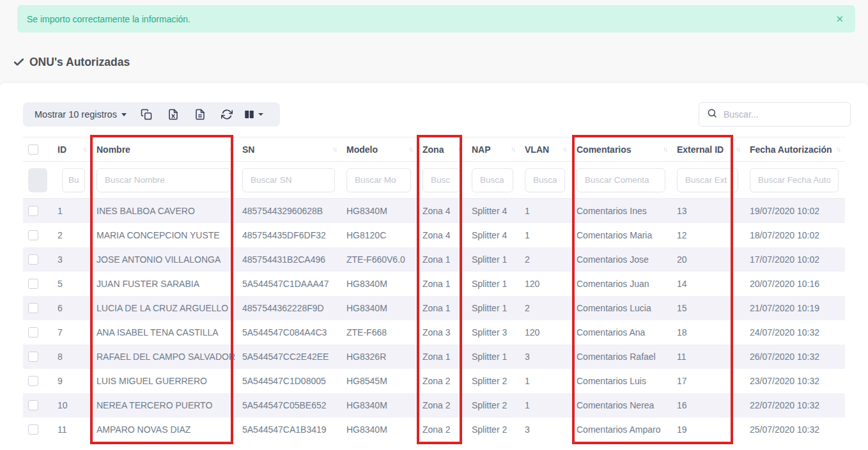 Image resolution: width=868 pixels, height=450 pixels. What do you see at coordinates (545, 180) in the screenshot?
I see `filter-input-vlan` at bounding box center [545, 180].